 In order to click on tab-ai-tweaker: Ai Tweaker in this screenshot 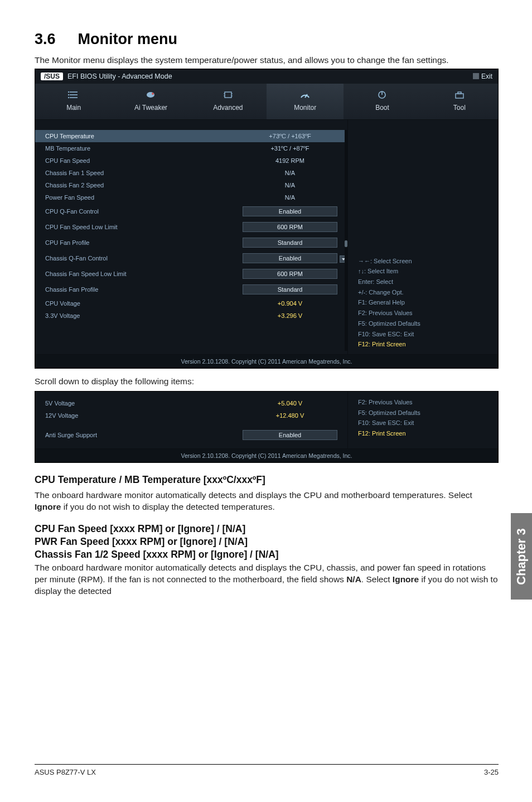, I will do `click(151, 102)`.